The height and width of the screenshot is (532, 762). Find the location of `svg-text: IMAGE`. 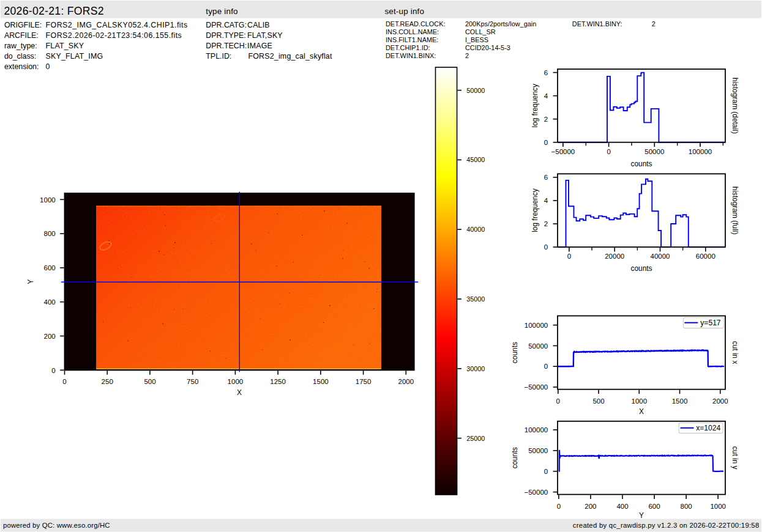

svg-text: IMAGE is located at coordinates (260, 46).